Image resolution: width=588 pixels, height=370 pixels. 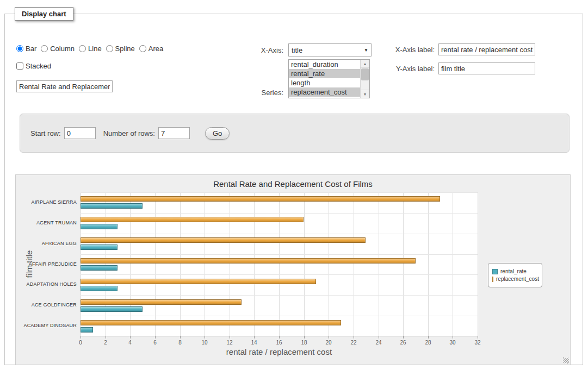 I want to click on legend-item-replacement_cost: replacement_cost, so click(x=515, y=279).